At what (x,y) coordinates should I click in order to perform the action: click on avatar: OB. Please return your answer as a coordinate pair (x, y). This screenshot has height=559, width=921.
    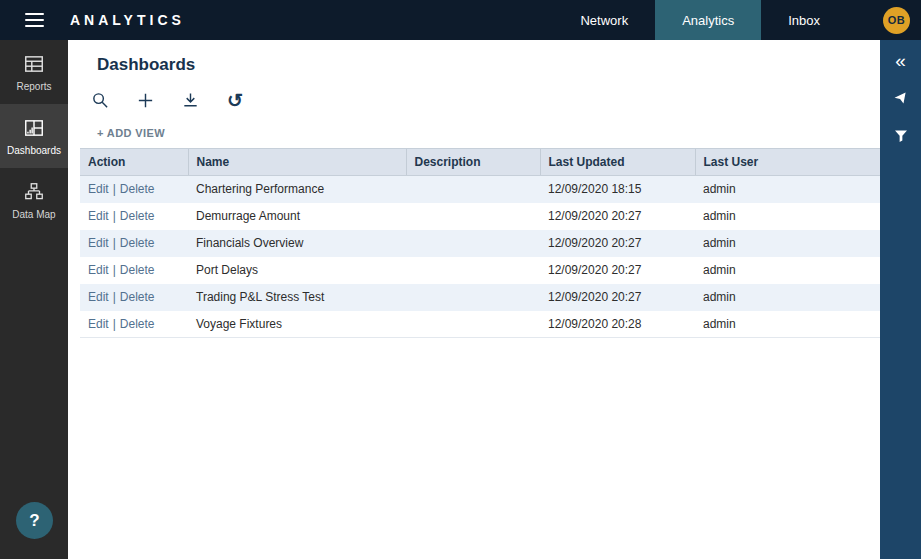
    Looking at the image, I should click on (896, 20).